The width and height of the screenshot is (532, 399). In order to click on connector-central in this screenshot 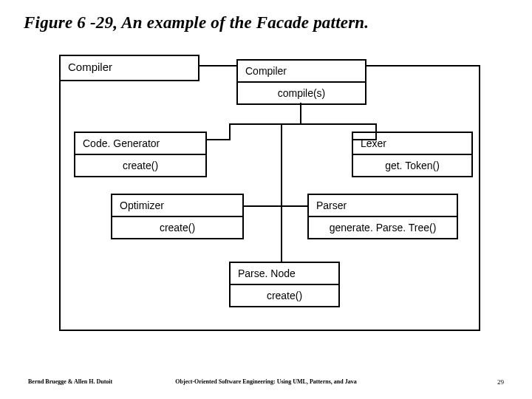, I will do `click(282, 194)`.